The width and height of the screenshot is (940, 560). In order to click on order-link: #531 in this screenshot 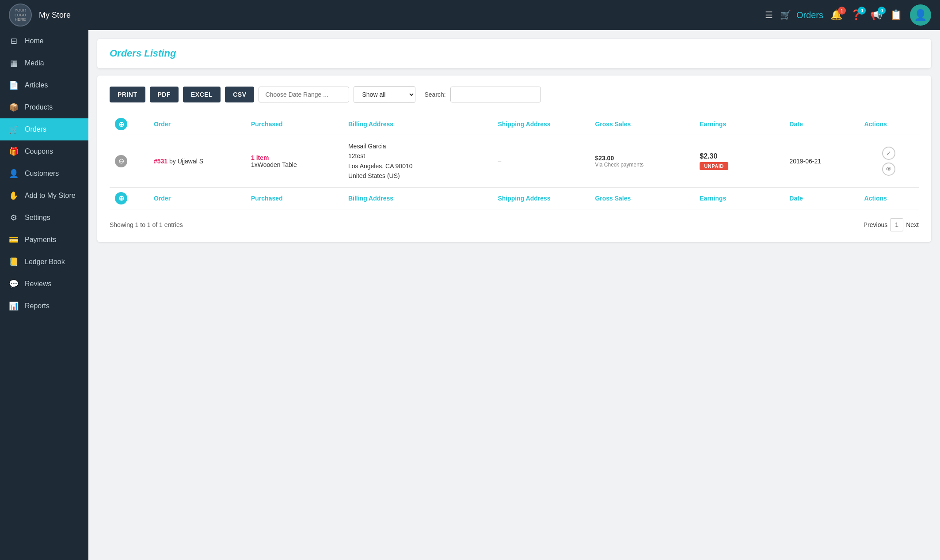, I will do `click(161, 161)`.